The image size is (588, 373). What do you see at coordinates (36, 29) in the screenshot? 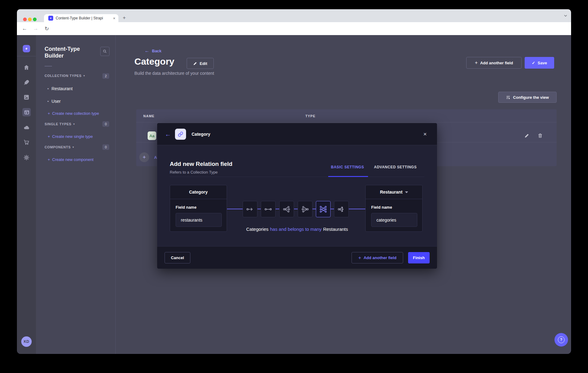
I see `browser-forward-icon: →` at bounding box center [36, 29].